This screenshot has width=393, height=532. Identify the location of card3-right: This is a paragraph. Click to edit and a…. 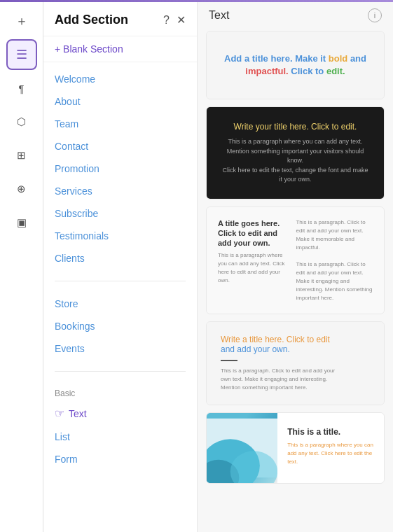
(334, 260).